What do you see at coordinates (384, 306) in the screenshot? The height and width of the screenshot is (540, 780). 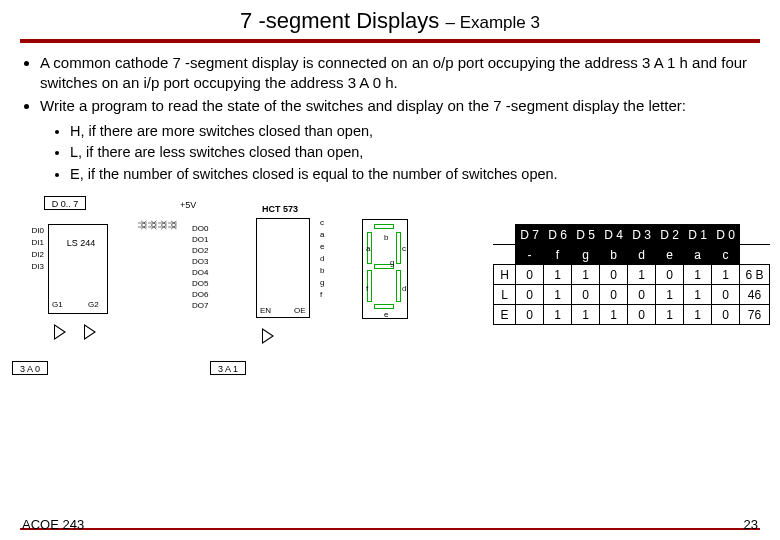 I see `segment-d` at bounding box center [384, 306].